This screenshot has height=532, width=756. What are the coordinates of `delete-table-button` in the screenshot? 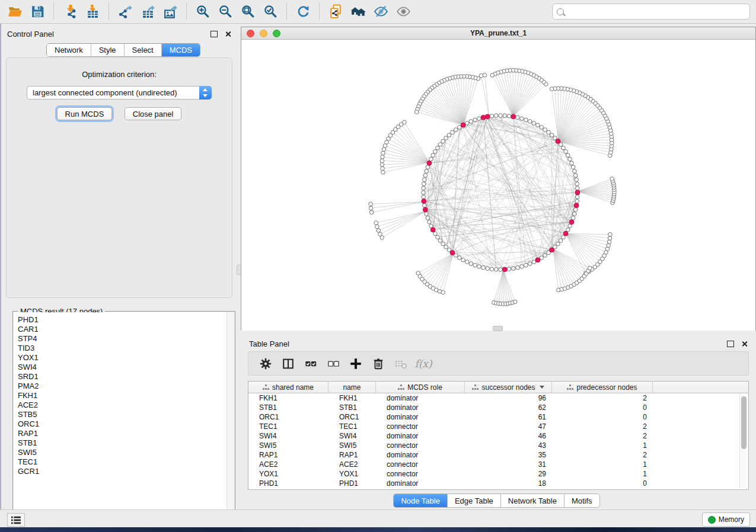 It's located at (401, 364).